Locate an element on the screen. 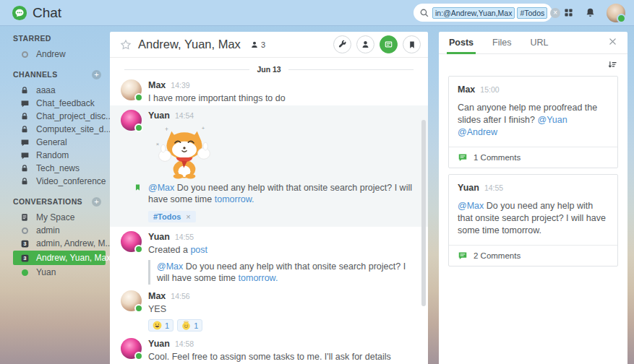 Image resolution: width=634 pixels, height=364 pixels. posts-board-button is located at coordinates (389, 45).